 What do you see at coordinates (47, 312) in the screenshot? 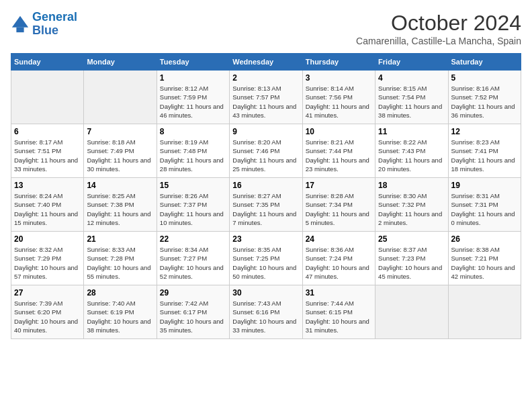
I see `cell-info: Sunset: 6:20 PM` at bounding box center [47, 312].